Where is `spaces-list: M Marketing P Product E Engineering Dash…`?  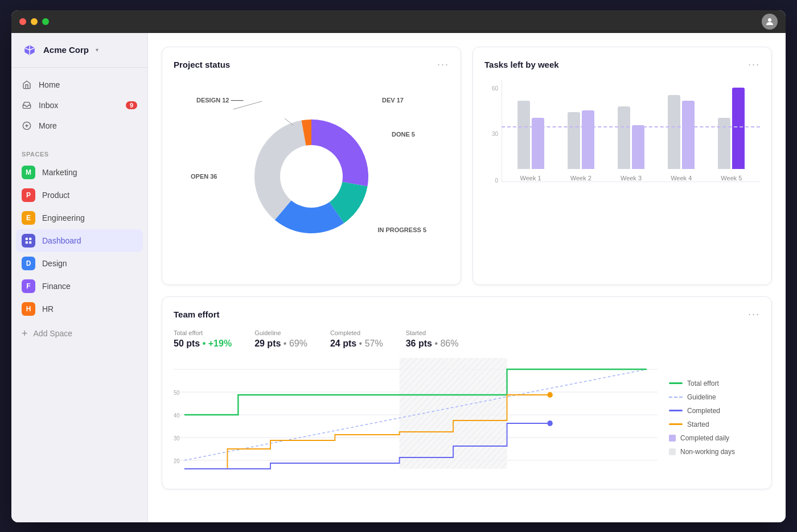
spaces-list: M Marketing P Product E Engineering Dash… is located at coordinates (80, 241).